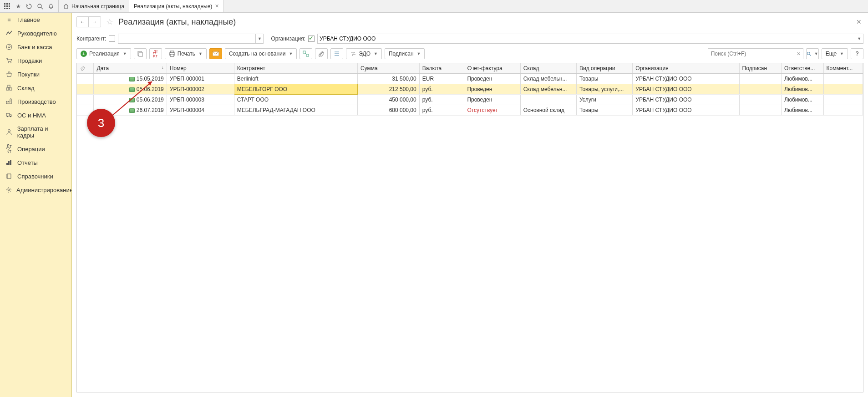 Image resolution: width=868 pixels, height=397 pixels. I want to click on column-header: Контрагент, so click(296, 68).